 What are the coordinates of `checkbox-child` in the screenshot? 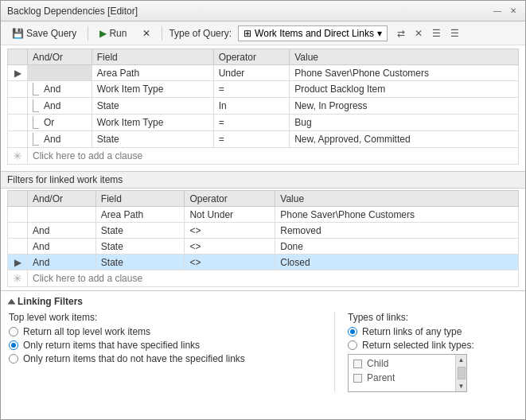 It's located at (358, 364).